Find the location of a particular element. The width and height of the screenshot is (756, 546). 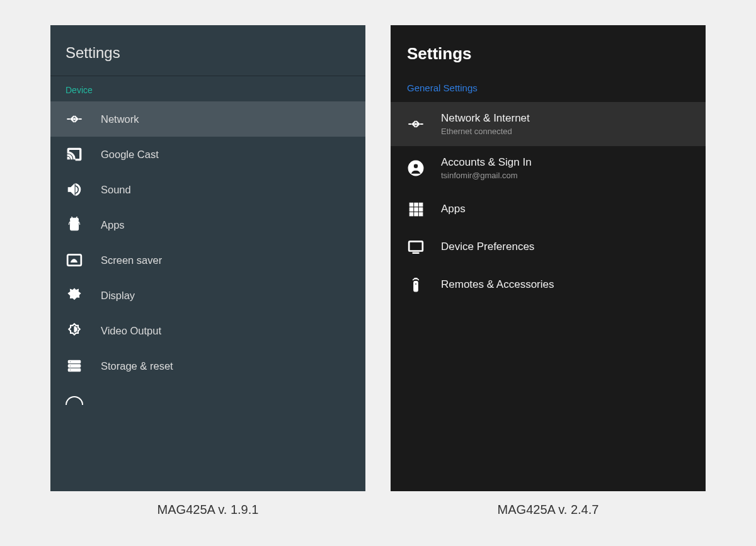

apps-grid-icon is located at coordinates (416, 209).